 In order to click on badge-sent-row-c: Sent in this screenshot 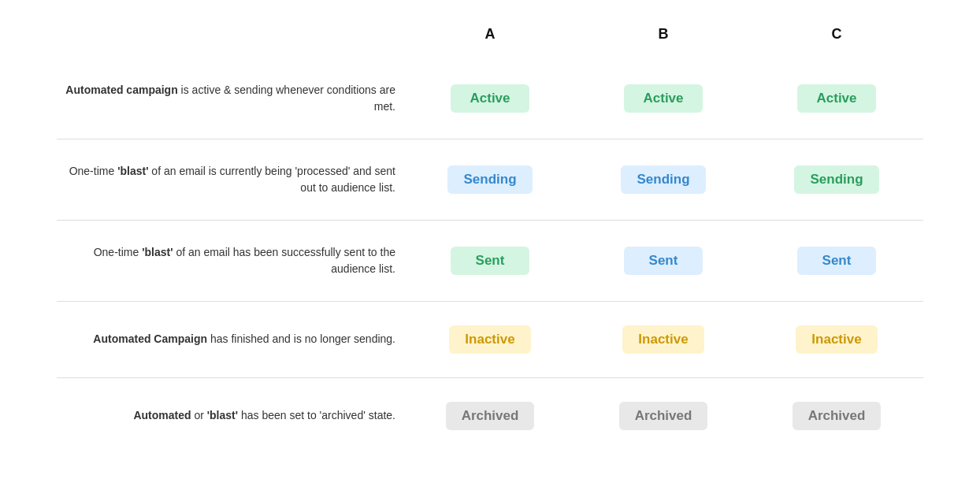, I will do `click(837, 261)`.